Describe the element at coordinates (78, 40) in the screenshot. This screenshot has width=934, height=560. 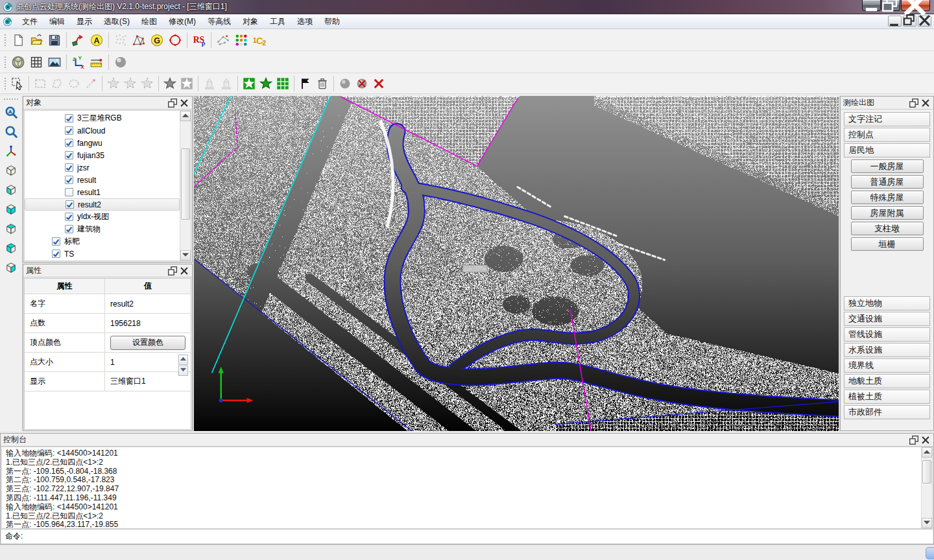
I see `curve-arrow-button` at that location.